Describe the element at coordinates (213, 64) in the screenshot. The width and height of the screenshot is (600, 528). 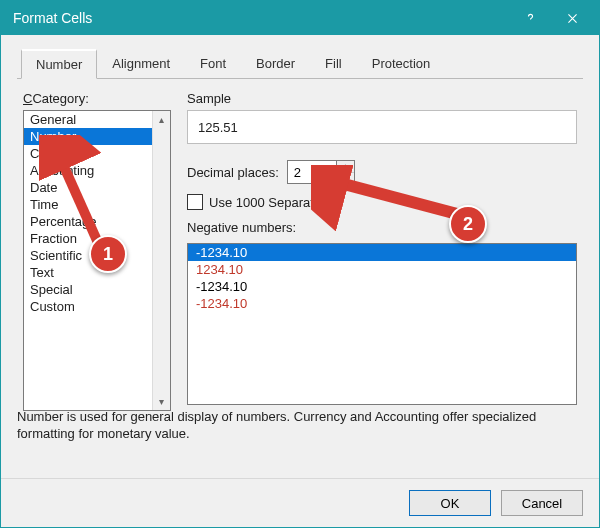
I see `tab-font: Font` at that location.